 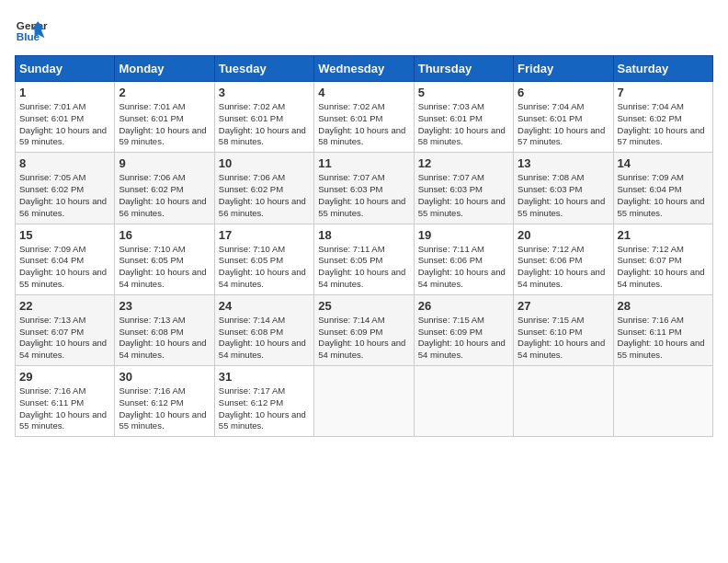 What do you see at coordinates (561, 123) in the screenshot?
I see `day-info: Sunrise: 7:04 AMSunset: 6:01 PMDaylight:…` at bounding box center [561, 123].